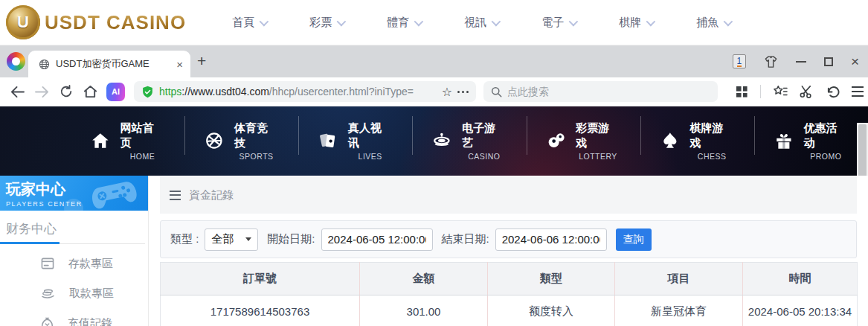 This screenshot has height=326, width=868. What do you see at coordinates (739, 61) in the screenshot?
I see `window-count-badge: 1` at bounding box center [739, 61].